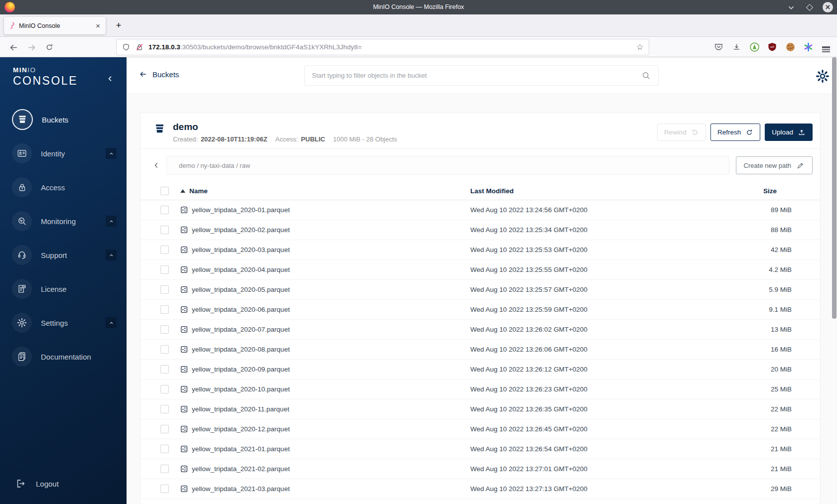 The image size is (837, 504). Describe the element at coordinates (480, 409) in the screenshot. I see `table-row: yellow_tripdata_2020-11.parquet Wed Aug …` at that location.